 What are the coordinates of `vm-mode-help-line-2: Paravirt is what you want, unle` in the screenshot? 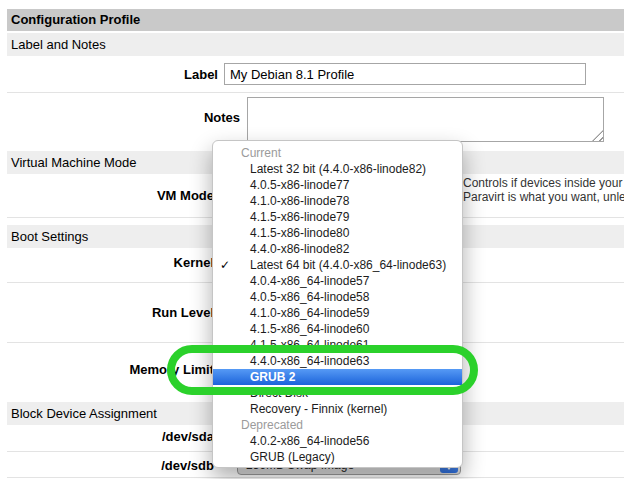 It's located at (544, 197).